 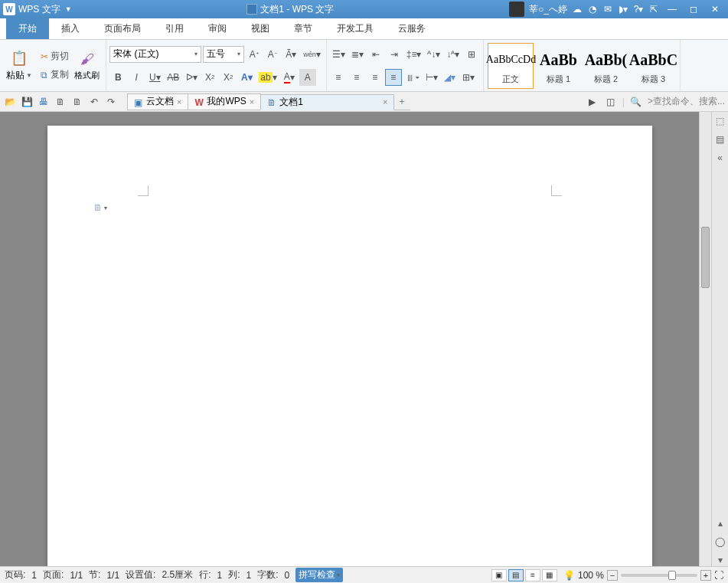 I want to click on grow-font-button: A⁺, so click(x=254, y=54).